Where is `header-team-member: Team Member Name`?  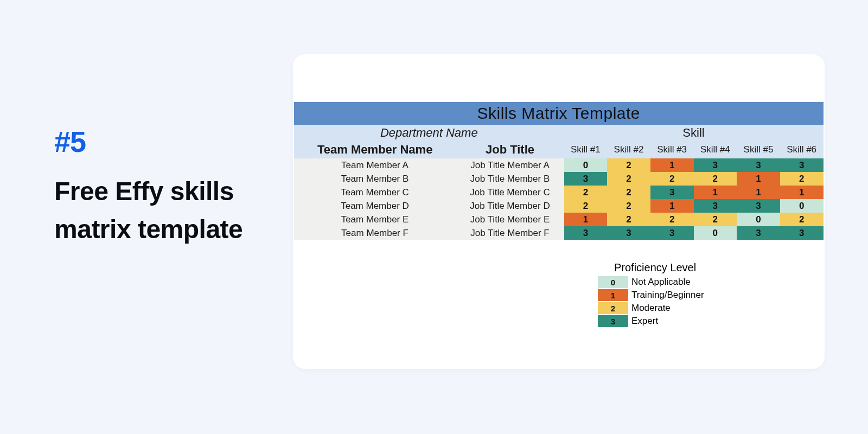 header-team-member: Team Member Name is located at coordinates (375, 150).